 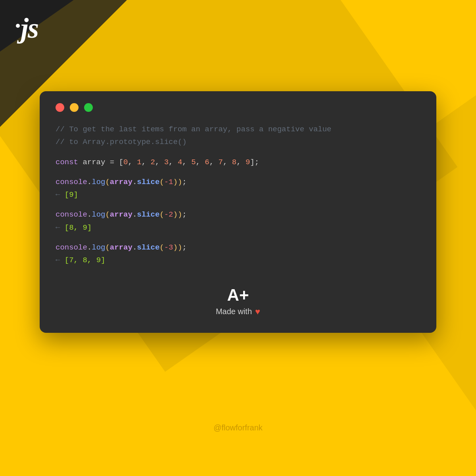 What do you see at coordinates (238, 428) in the screenshot?
I see `attribution: @flowforfrank` at bounding box center [238, 428].